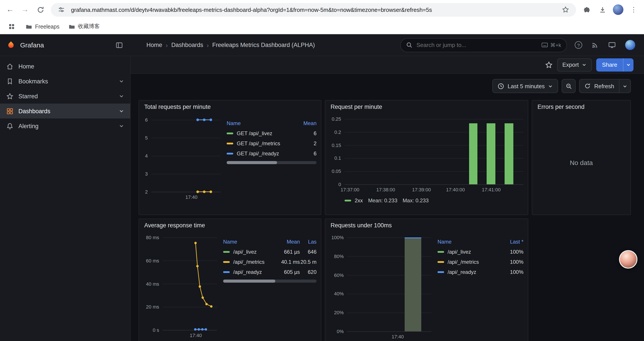 Image resolution: width=644 pixels, height=341 pixels. Describe the element at coordinates (231, 45) in the screenshot. I see `breadcrumb: Home › Dashboards › Freeleaps Metrics Da…` at that location.